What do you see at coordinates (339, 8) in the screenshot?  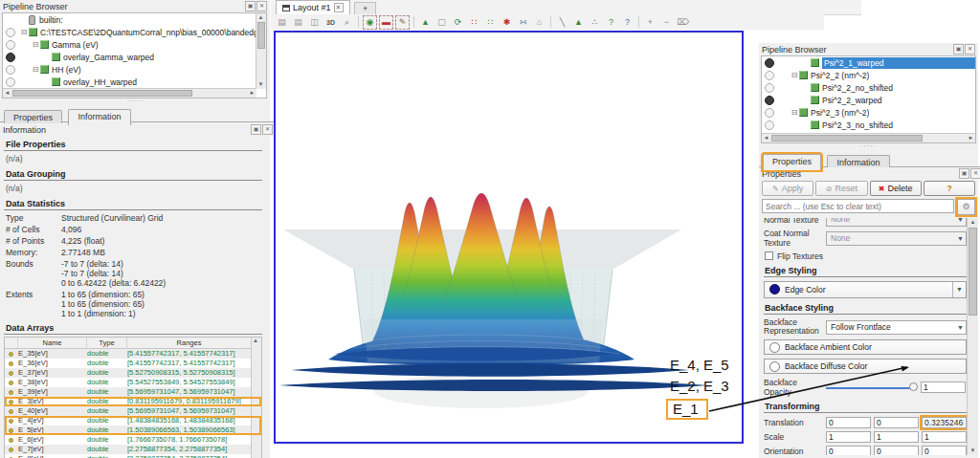 I see `close-layout-icon: ✕` at bounding box center [339, 8].